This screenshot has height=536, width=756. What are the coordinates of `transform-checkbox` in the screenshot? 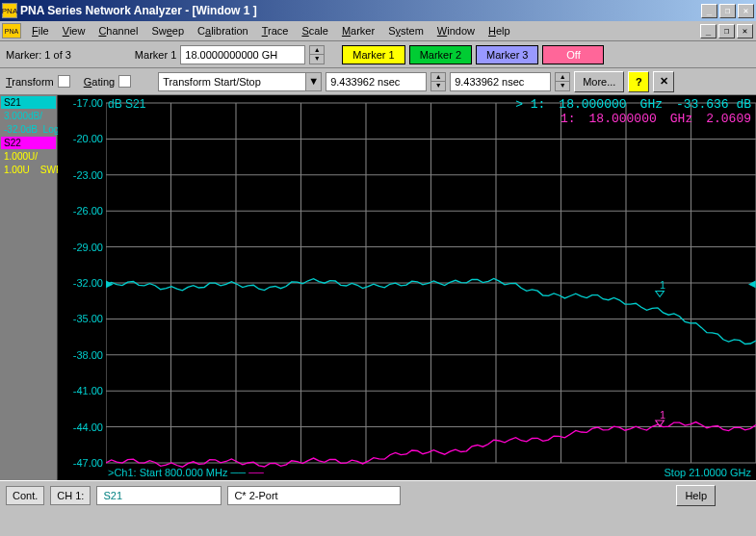 It's located at (64, 81).